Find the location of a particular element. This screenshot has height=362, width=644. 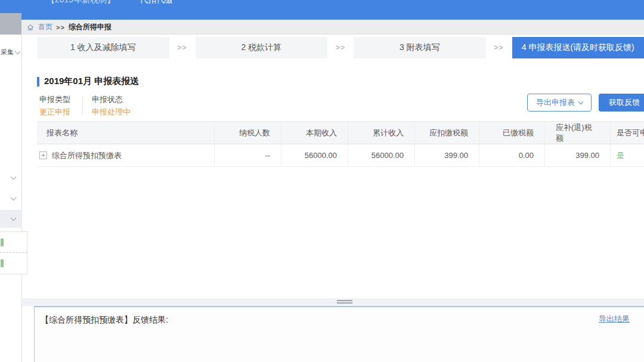

feedback-result-panel: 【综合所得预扣预缴表】反馈结果: 导出结果 is located at coordinates (339, 334).